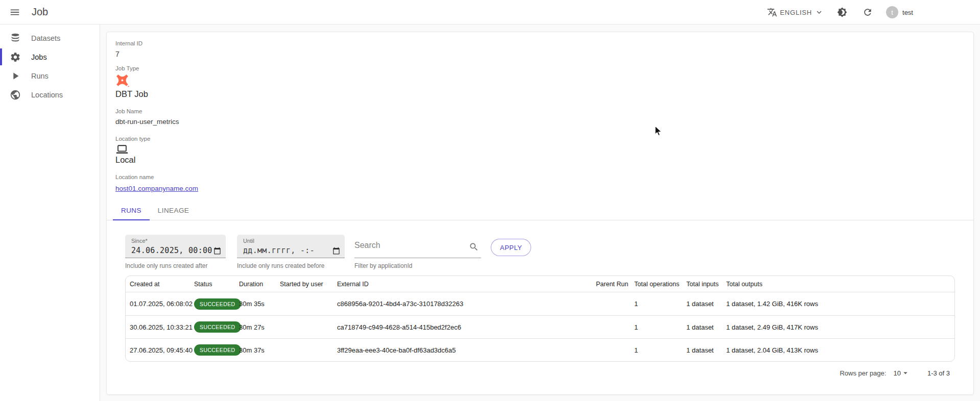  Describe the element at coordinates (474, 247) in the screenshot. I see `search-icon` at that location.